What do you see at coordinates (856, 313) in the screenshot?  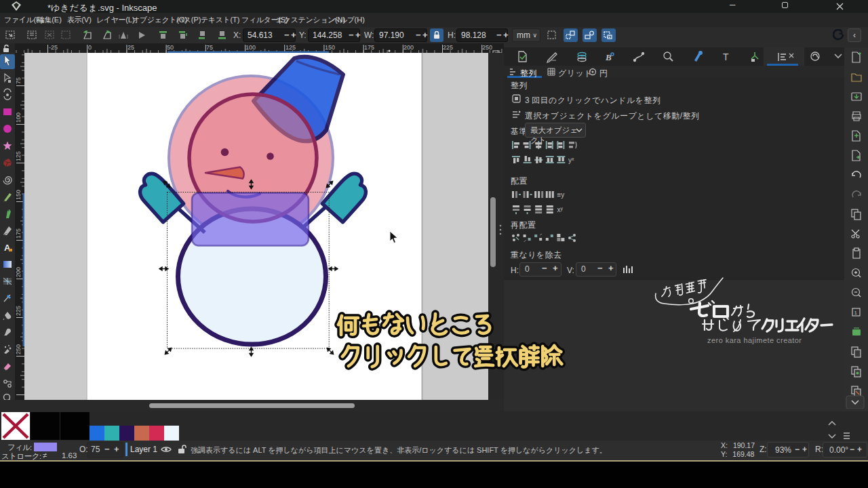 I see `svg-text: 1` at bounding box center [856, 313].